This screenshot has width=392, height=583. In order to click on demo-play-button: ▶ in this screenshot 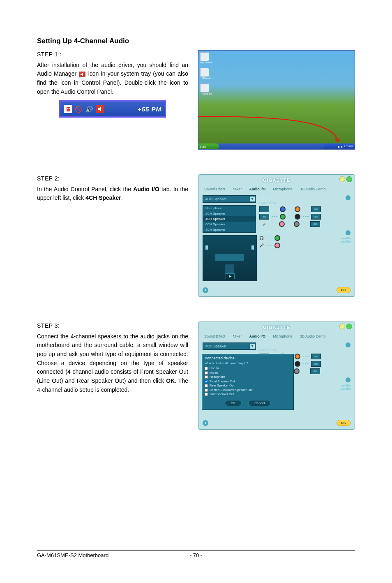, I will do `click(230, 276)`.